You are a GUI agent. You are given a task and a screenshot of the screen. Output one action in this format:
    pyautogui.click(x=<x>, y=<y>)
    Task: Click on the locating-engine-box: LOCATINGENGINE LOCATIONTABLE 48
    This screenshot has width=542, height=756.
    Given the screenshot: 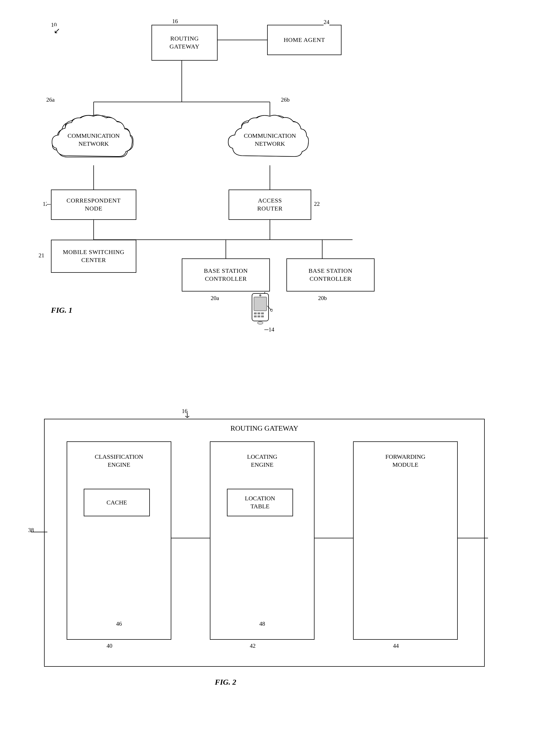 What is the action you would take?
    pyautogui.click(x=262, y=541)
    